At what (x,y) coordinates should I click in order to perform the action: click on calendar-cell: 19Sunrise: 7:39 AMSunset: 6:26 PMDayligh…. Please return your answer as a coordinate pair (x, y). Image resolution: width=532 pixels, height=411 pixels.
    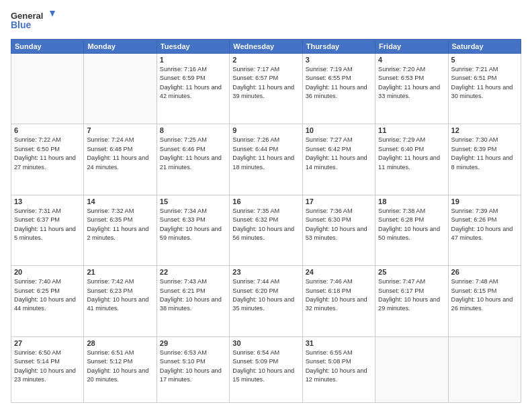
    Looking at the image, I should click on (484, 230).